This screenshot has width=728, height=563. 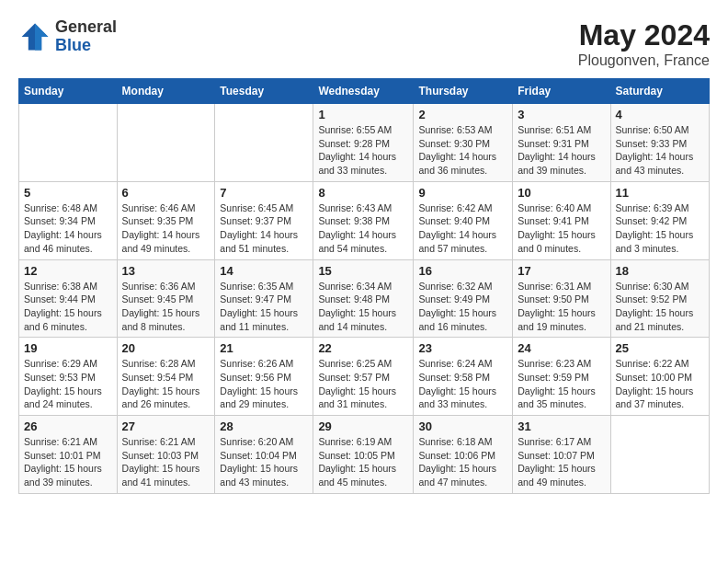 I want to click on day-number: 30, so click(x=463, y=427).